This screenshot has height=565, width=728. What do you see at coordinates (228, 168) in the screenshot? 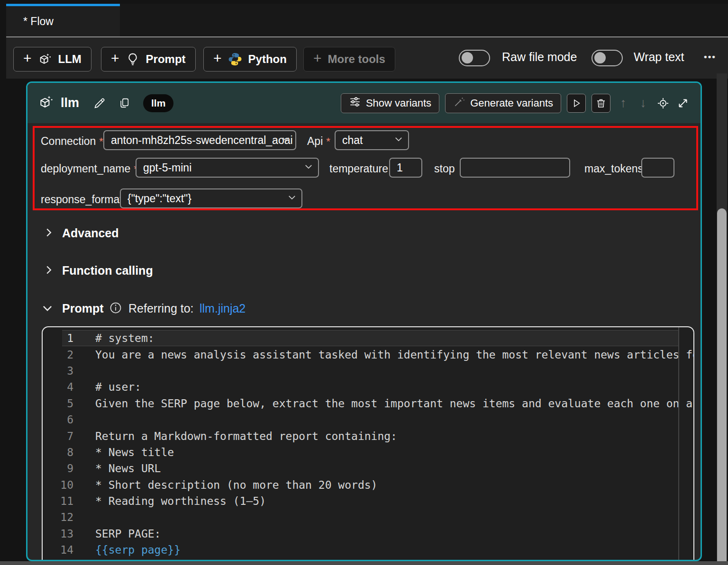
I see `deployment-name-dropdown: gpt-5-mini` at bounding box center [228, 168].